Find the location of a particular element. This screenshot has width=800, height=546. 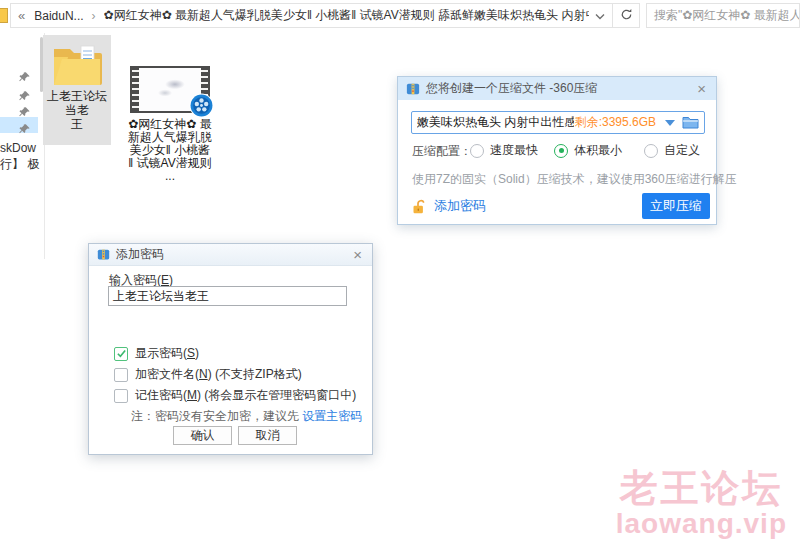

checkbox-label: 记住密码(M) (将会显示在管理密码窗口中) is located at coordinates (246, 396).